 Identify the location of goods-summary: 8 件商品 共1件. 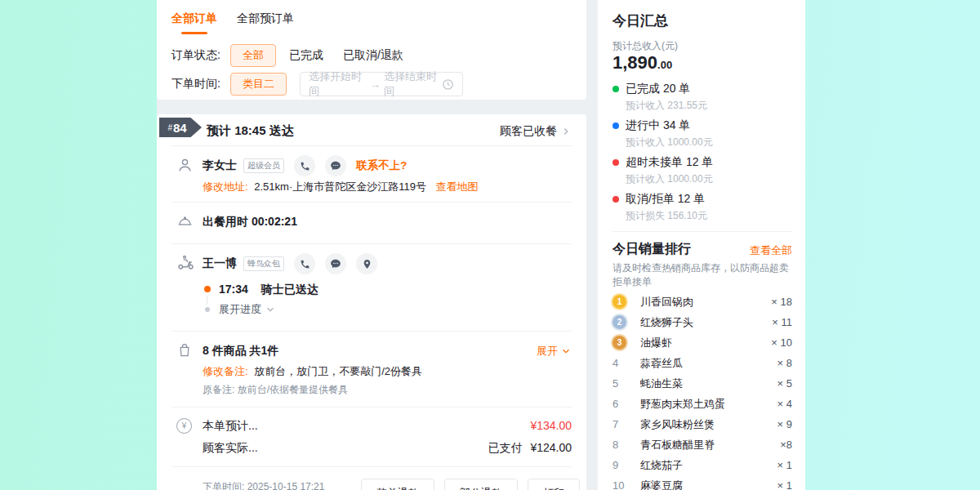
(240, 351).